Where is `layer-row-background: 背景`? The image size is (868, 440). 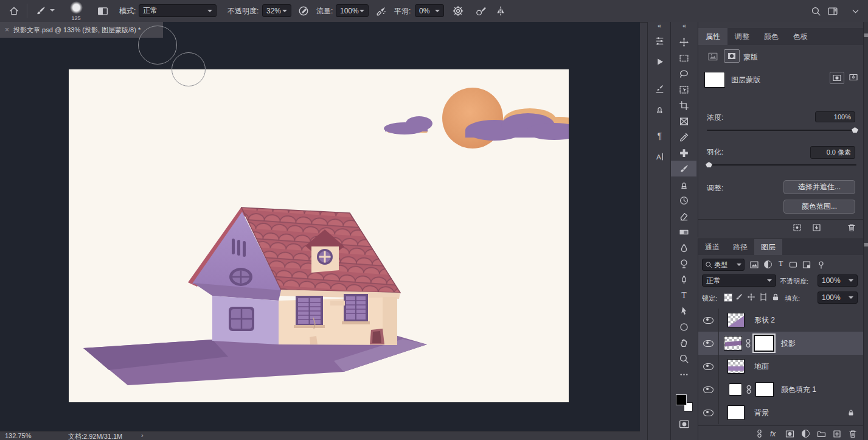
layer-row-background: 背景 is located at coordinates (781, 413).